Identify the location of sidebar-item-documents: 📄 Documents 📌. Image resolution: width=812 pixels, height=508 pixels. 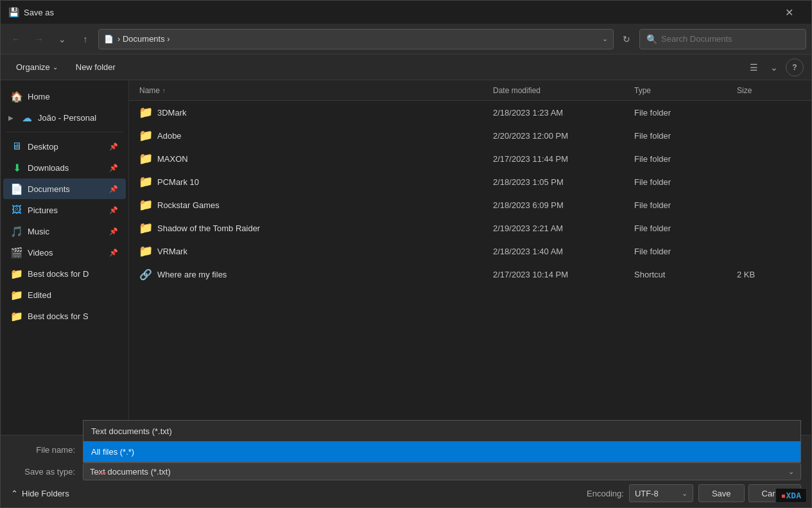
(64, 189).